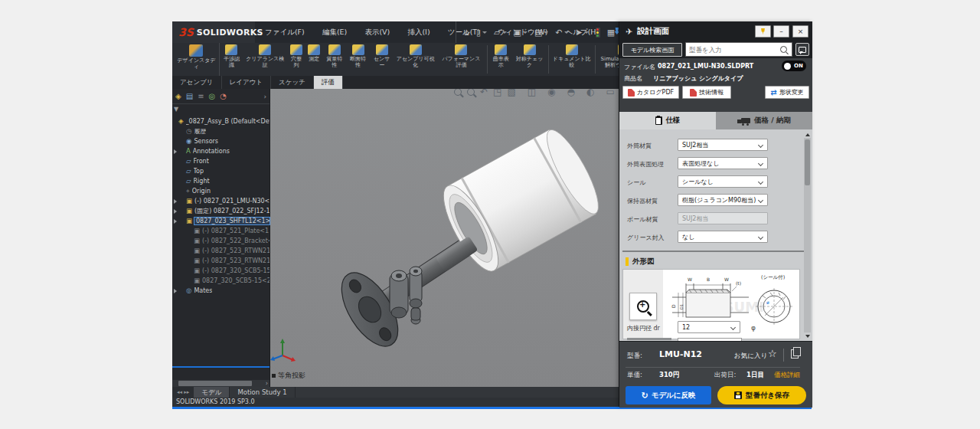 The height and width of the screenshot is (429, 980). Describe the element at coordinates (807, 235) in the screenshot. I see `panel-scrollbar` at that location.